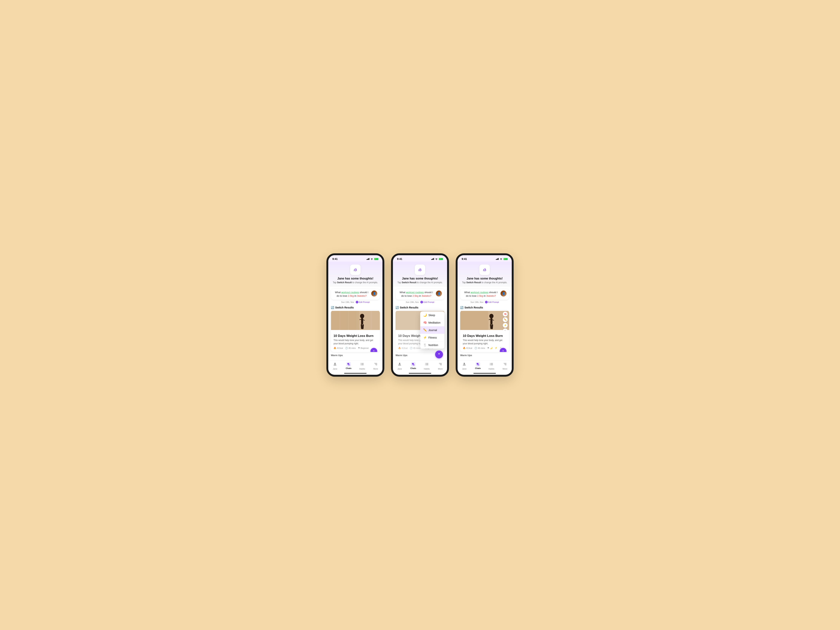 The image size is (840, 630). What do you see at coordinates (485, 373) in the screenshot?
I see `home-indicator-right` at bounding box center [485, 373].